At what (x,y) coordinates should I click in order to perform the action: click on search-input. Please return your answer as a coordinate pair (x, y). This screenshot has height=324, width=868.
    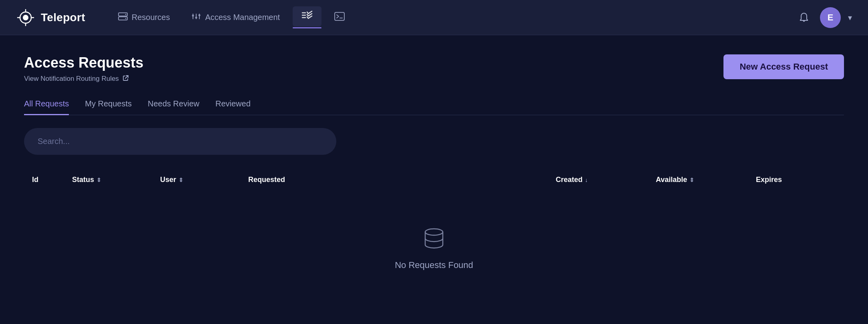
    Looking at the image, I should click on (180, 142).